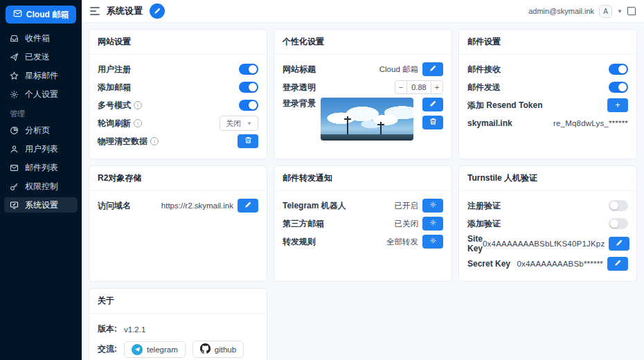 The image size is (644, 360). What do you see at coordinates (162, 350) in the screenshot?
I see `telegram-link-label: telegram` at bounding box center [162, 350].